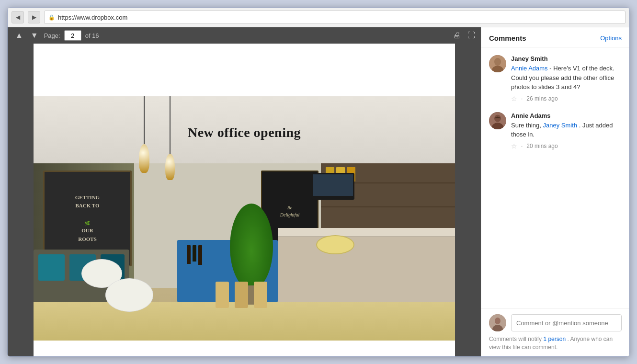 This screenshot has height=364, width=637. Describe the element at coordinates (244, 321) in the screenshot. I see `floor` at that location.